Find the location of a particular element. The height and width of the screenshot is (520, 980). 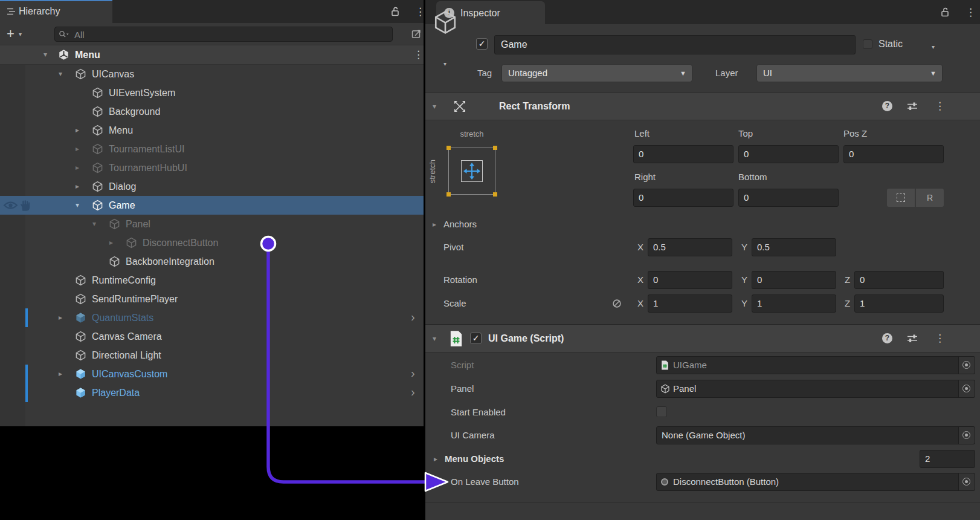

hierarchy-item-uieventsystem: UIEventSystem is located at coordinates (211, 93).